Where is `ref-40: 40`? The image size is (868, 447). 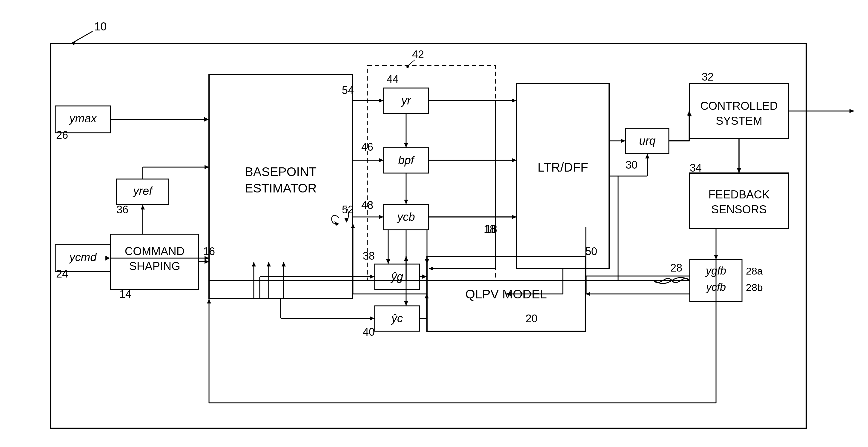
ref-40: 40 is located at coordinates (369, 332).